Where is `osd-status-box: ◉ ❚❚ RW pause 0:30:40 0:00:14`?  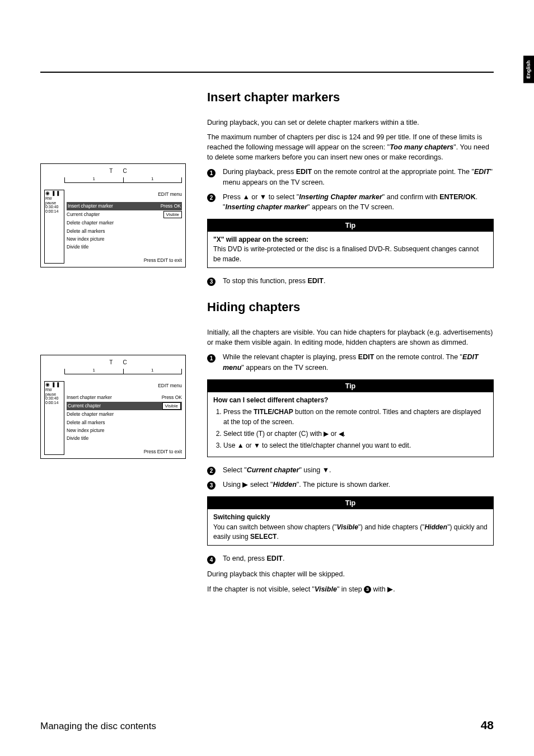
osd-status-box: ◉ ❚❚ RW pause 0:30:40 0:00:14 is located at coordinates (54, 227).